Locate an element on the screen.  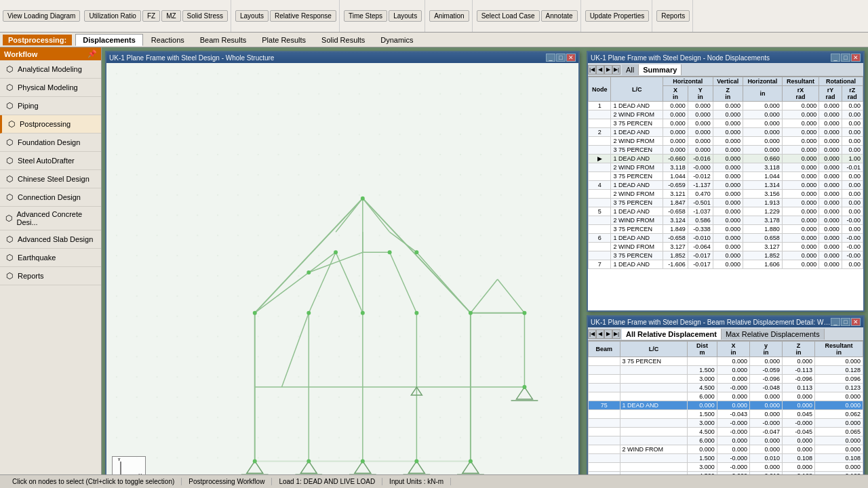
nd-close-button: ✕ is located at coordinates (856, 58).